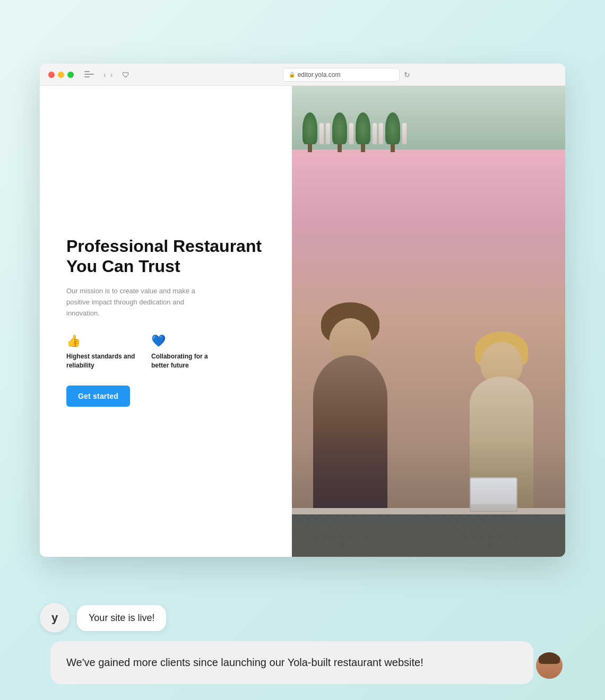  I want to click on browser-titlebar: ‹ › 🛡 🔒 editor.yola.com ↻, so click(302, 75).